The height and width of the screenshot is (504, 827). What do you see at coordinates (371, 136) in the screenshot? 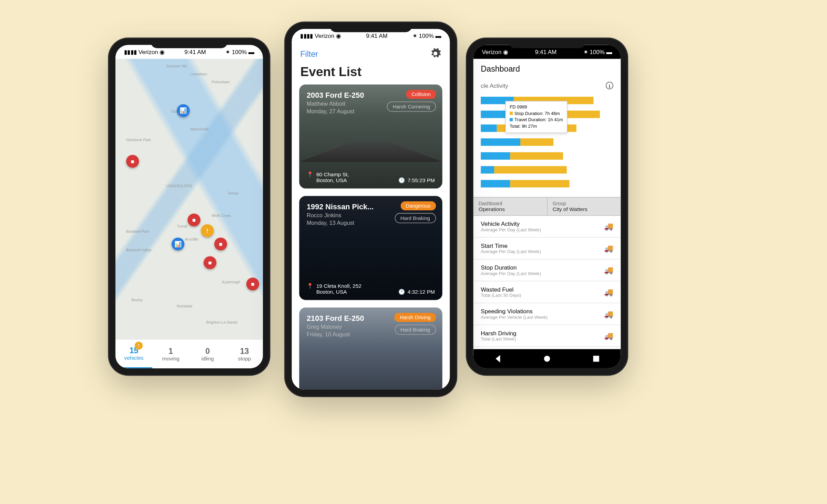
I see `event-card: 2003 Ford E-250 Matthew Abbott Monday, 2…` at bounding box center [371, 136].